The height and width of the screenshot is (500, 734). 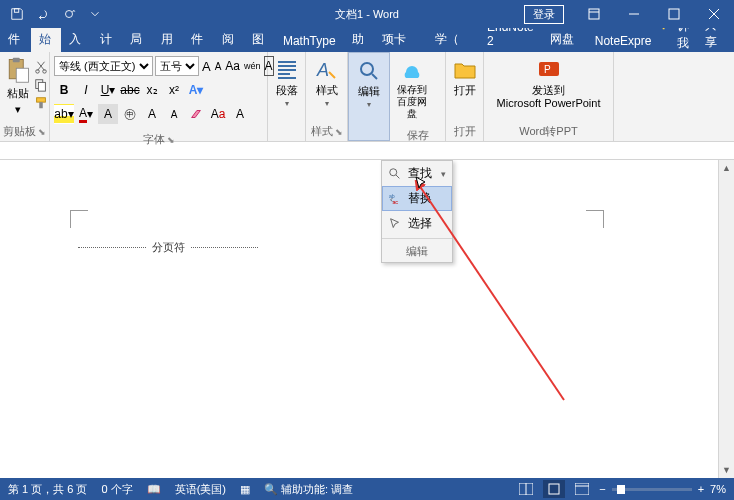 I want to click on style-button: Aa, so click(x=218, y=114).